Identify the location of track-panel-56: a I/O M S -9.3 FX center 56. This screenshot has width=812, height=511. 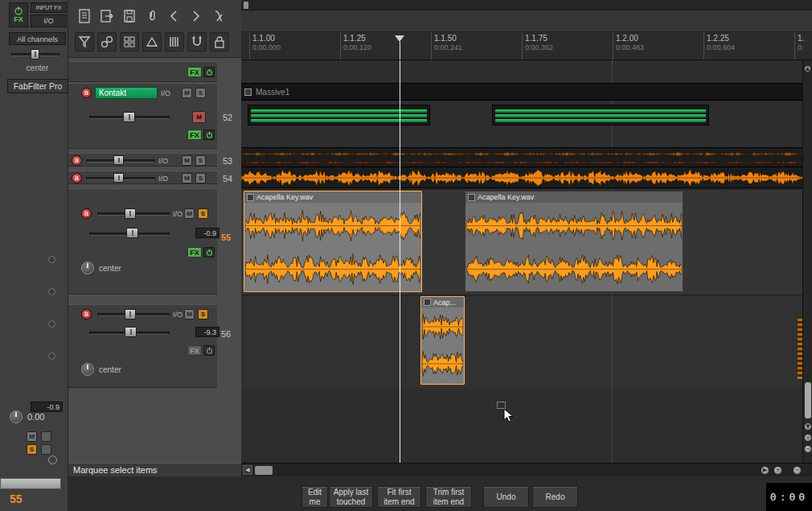
(143, 346).